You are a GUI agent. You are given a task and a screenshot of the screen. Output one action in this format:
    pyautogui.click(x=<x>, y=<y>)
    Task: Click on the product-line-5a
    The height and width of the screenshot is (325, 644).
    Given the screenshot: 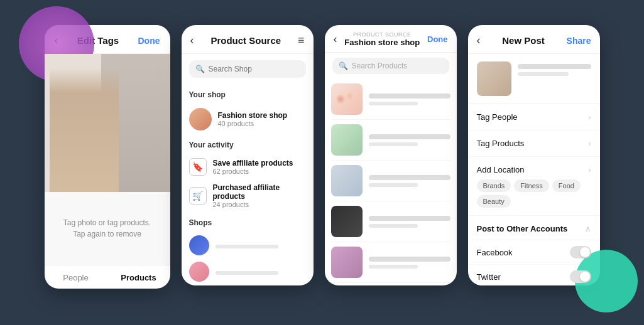 What is the action you would take?
    pyautogui.click(x=410, y=259)
    